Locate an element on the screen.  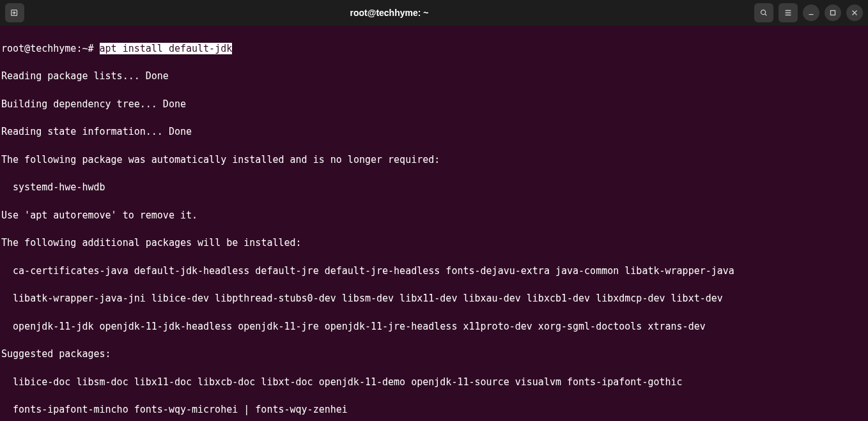
output-line: libatk-wrapper-java-jni libice-dev libpt… is located at coordinates (434, 299).